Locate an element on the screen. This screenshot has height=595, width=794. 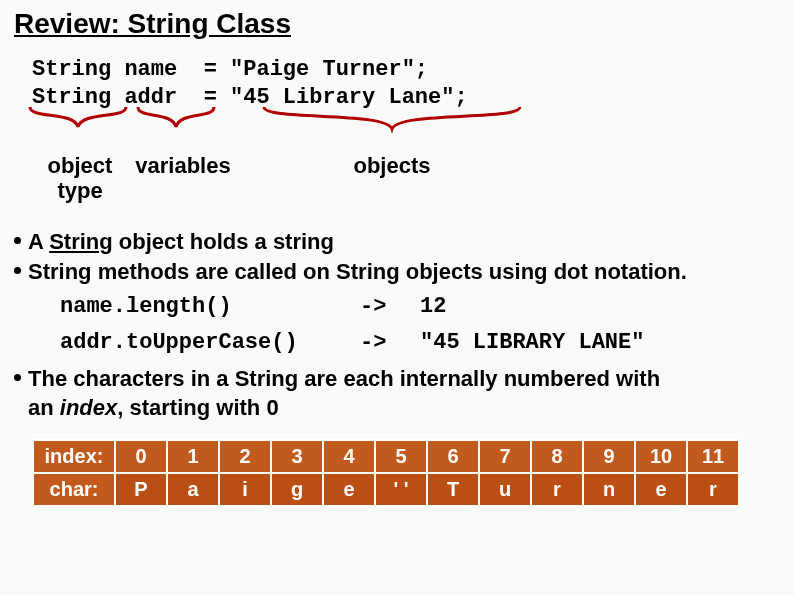
brace-object-type is located at coordinates (78, 123).